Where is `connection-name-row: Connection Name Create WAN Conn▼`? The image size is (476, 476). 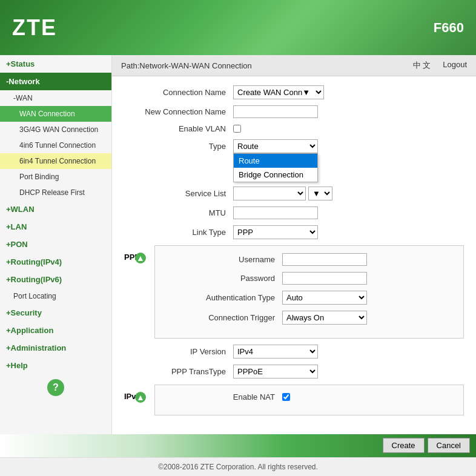 connection-name-row: Connection Name Create WAN Conn▼ is located at coordinates (294, 92).